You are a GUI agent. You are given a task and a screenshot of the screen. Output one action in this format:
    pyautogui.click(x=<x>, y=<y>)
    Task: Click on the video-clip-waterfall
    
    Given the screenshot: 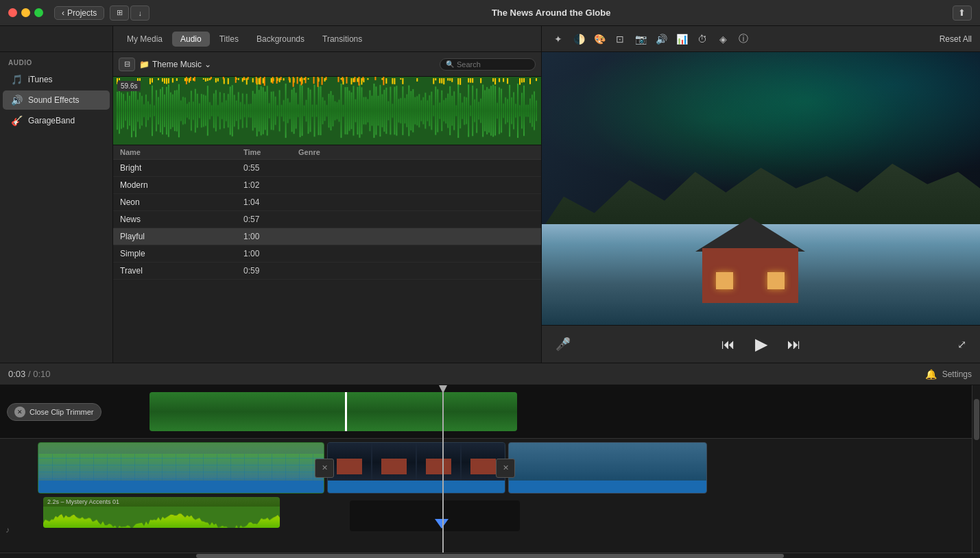 What is the action you would take?
    pyautogui.click(x=608, y=468)
    